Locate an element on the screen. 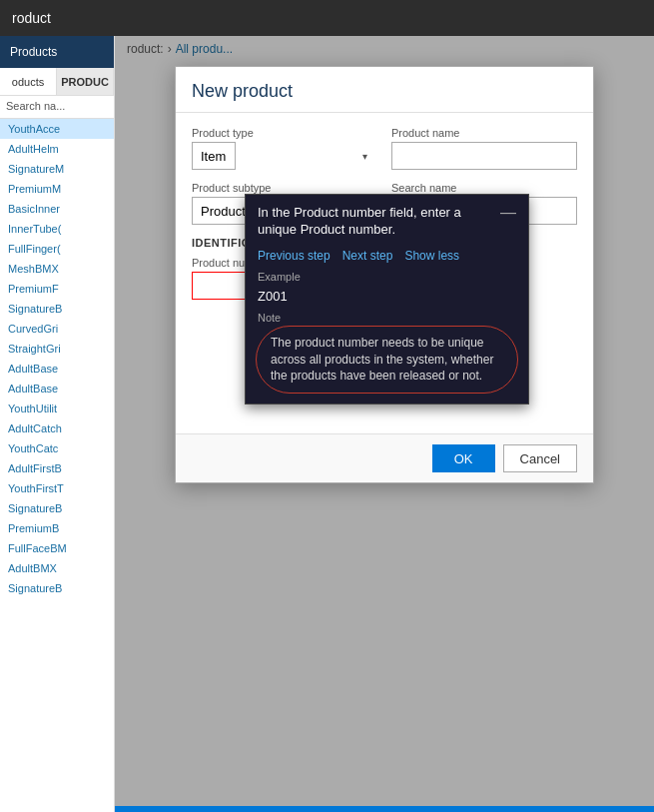 The image size is (654, 812). form-row-1: Product type Item ▾ Product name is located at coordinates (384, 148).